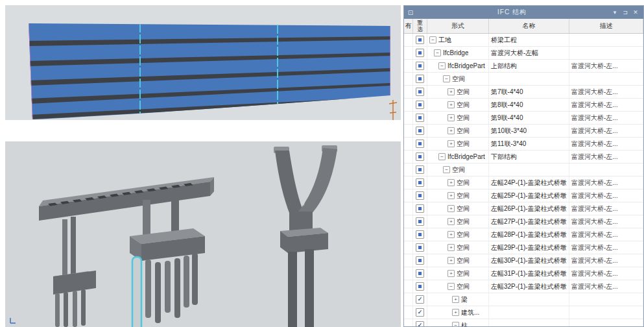 The height and width of the screenshot is (327, 644). What do you see at coordinates (524, 323) in the screenshot?
I see `table-row: ✓ − 柱` at bounding box center [524, 323].